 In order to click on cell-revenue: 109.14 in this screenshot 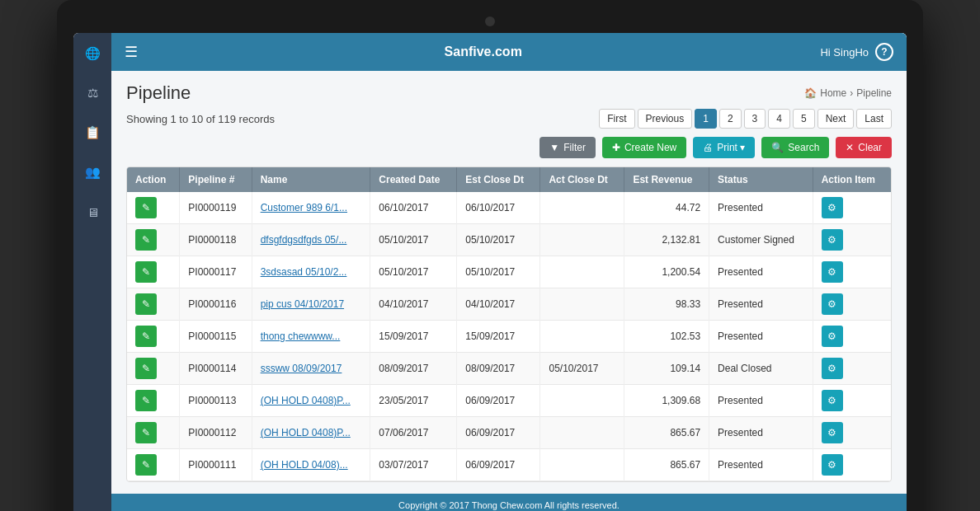, I will do `click(667, 369)`.